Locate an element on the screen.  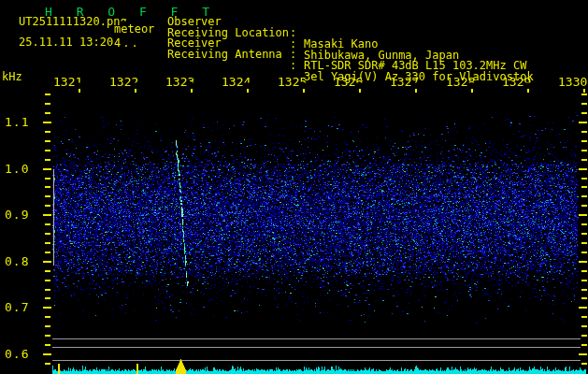
freq-tick-label: 0.8 is located at coordinates (17, 262).